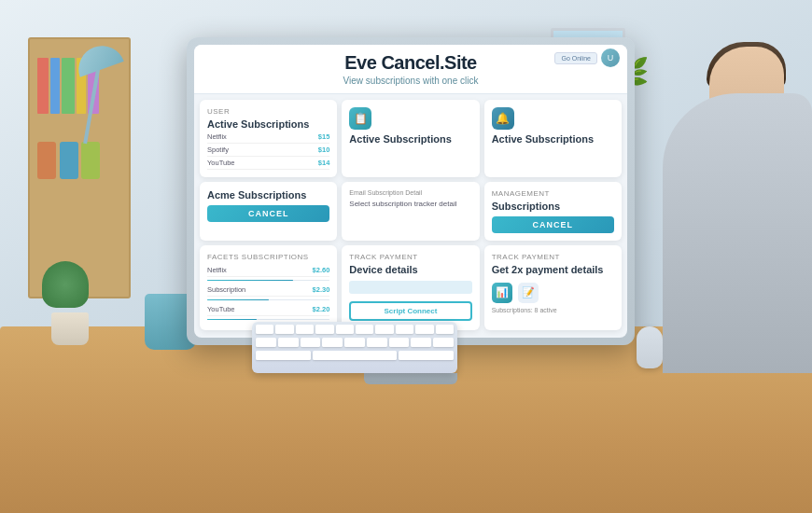  Describe the element at coordinates (269, 137) in the screenshot. I see `list-item: Netflix $15` at that location.